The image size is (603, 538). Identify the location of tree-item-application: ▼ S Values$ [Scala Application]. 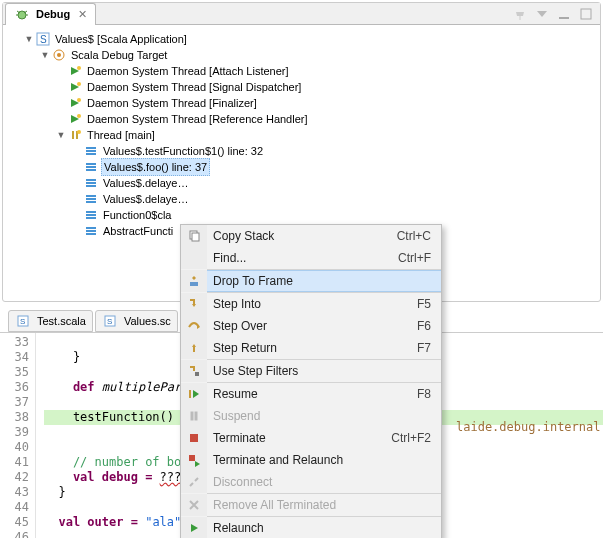
(302, 39).